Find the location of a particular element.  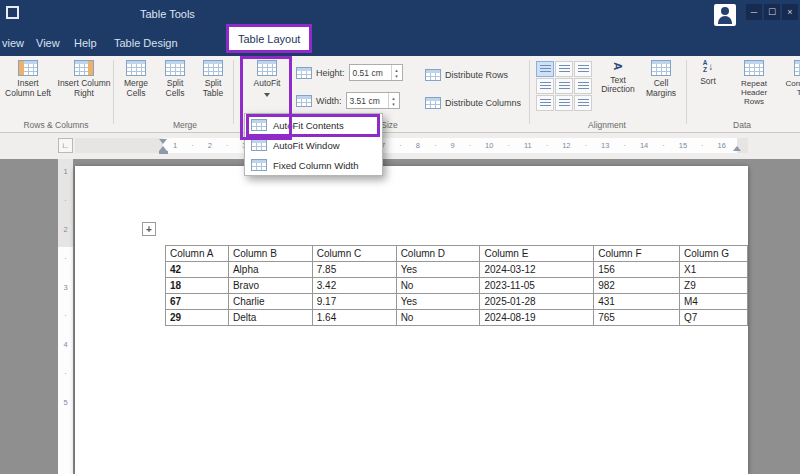

autofit-button: AutoFit is located at coordinates (267, 89).